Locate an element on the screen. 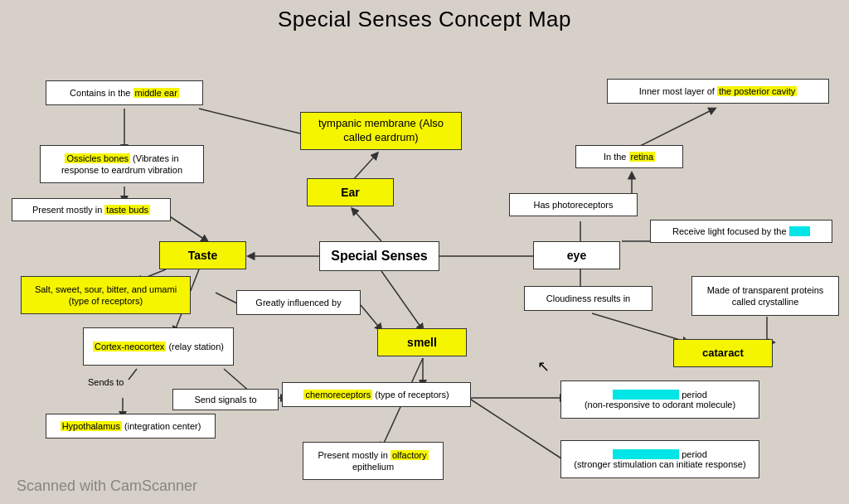  chemoreceptors-node: chemoreceptors (type of receptors) is located at coordinates (376, 395).